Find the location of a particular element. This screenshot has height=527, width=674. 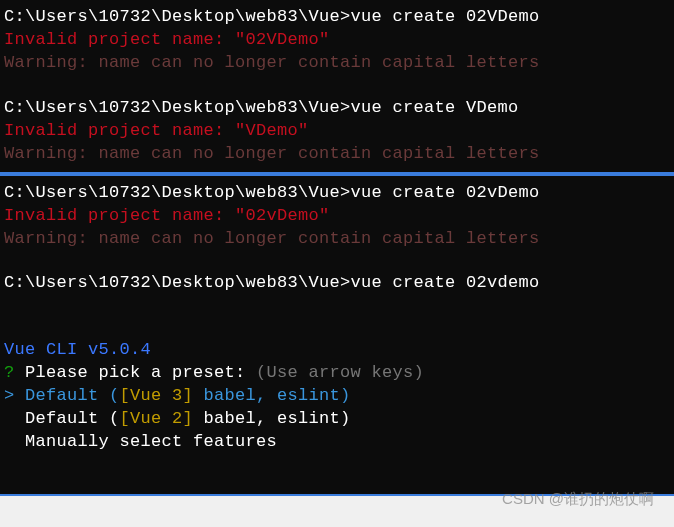

preset-hint: (Use arrow keys) is located at coordinates (340, 372).